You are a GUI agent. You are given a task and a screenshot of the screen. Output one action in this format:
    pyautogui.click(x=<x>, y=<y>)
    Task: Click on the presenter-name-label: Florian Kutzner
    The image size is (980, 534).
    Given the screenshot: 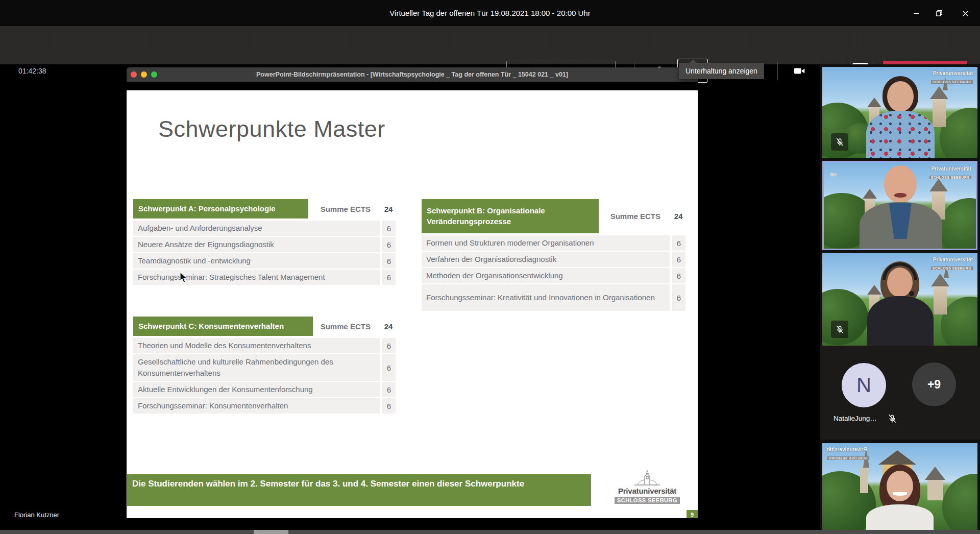 What is the action you would take?
    pyautogui.click(x=37, y=515)
    